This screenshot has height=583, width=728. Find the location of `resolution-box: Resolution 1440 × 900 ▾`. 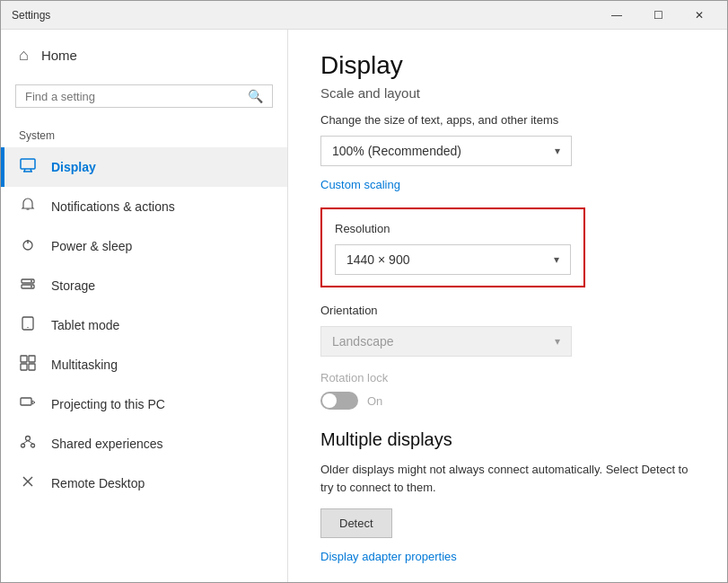

resolution-box: Resolution 1440 × 900 ▾ is located at coordinates (452, 248).